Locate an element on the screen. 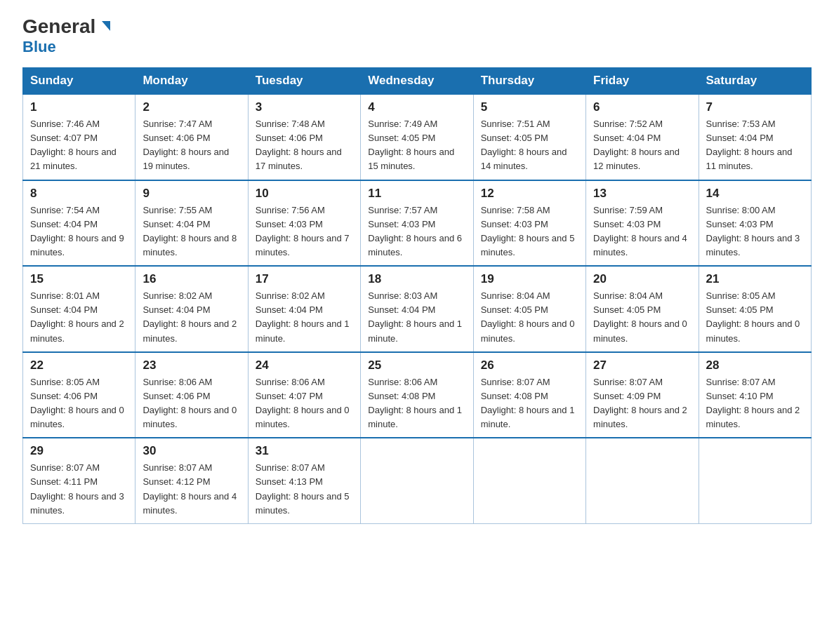 The height and width of the screenshot is (644, 834). calendar-day-25: 25 Sunrise: 8:06 AMSunset: 4:08 PMDaylig… is located at coordinates (417, 396).